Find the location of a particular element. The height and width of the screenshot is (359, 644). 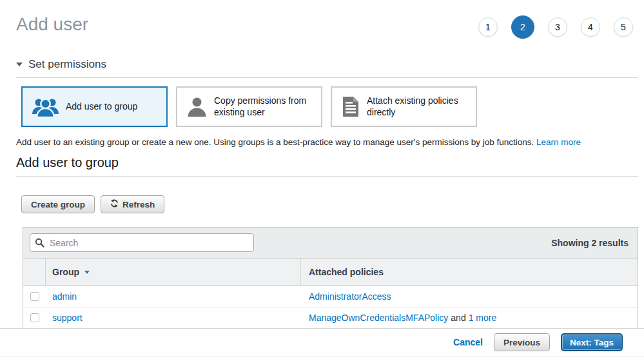

policy-joiner-text: and is located at coordinates (458, 318).